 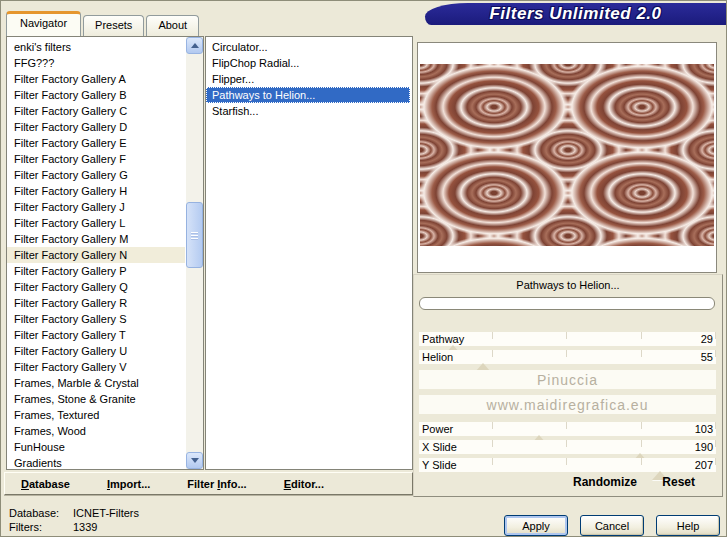 What do you see at coordinates (308, 63) in the screenshot?
I see `filter-item: FlipChop Radial...` at bounding box center [308, 63].